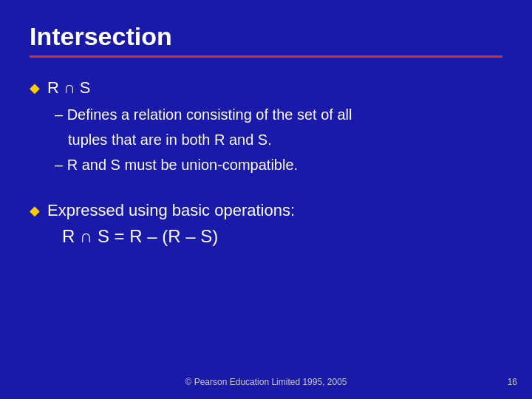 The height and width of the screenshot is (399, 532). Describe the element at coordinates (275, 88) in the screenshot. I see `bullet-title-1: R ∩ S` at that location.